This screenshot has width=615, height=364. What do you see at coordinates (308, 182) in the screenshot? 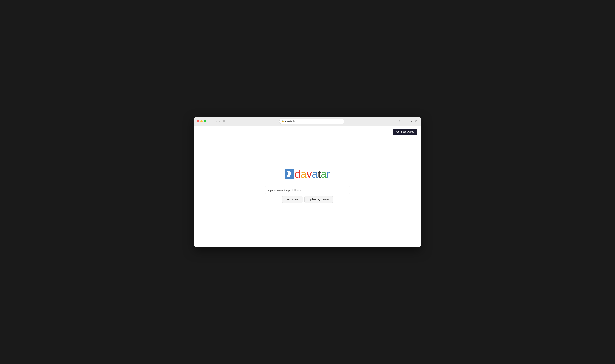
I see `browser-window: ‹ › 🔒 davatar.io ↻ ↑ + ⧉ Conne` at bounding box center [308, 182].